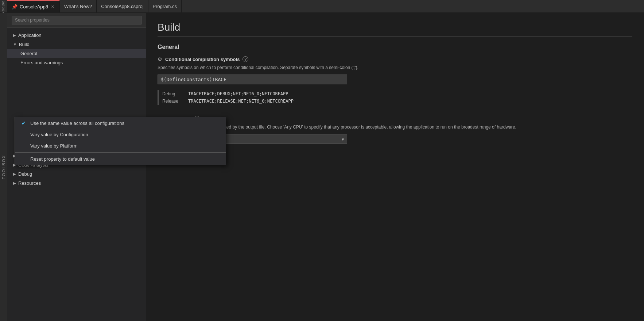 The image size is (644, 321). What do you see at coordinates (80, 134) in the screenshot?
I see `context-menu-vary-config: Vary value by Configuration` at bounding box center [80, 134].